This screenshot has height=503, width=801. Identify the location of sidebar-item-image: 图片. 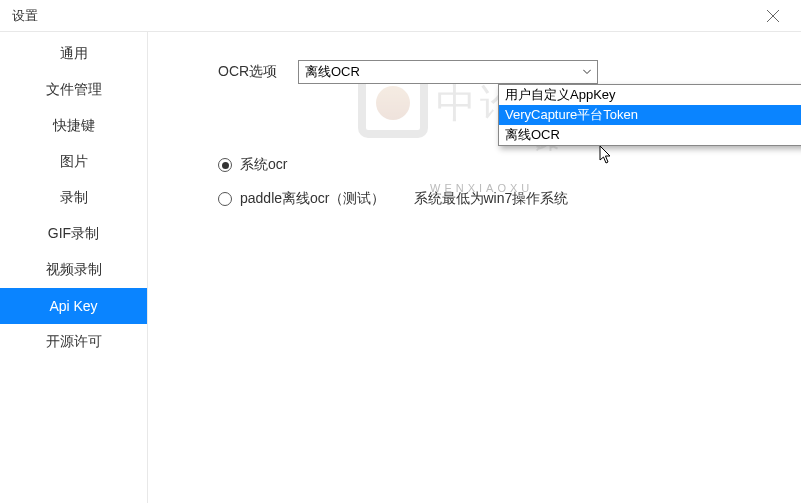
(74, 162).